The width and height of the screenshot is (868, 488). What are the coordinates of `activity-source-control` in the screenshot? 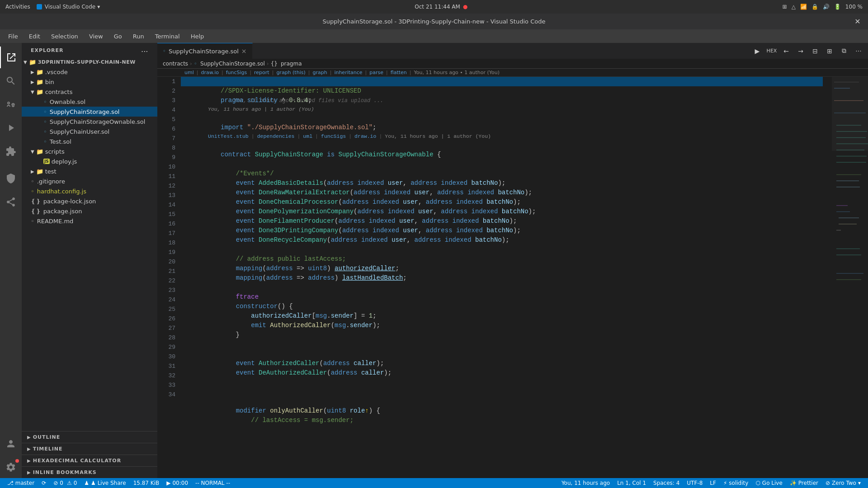 It's located at (11, 104).